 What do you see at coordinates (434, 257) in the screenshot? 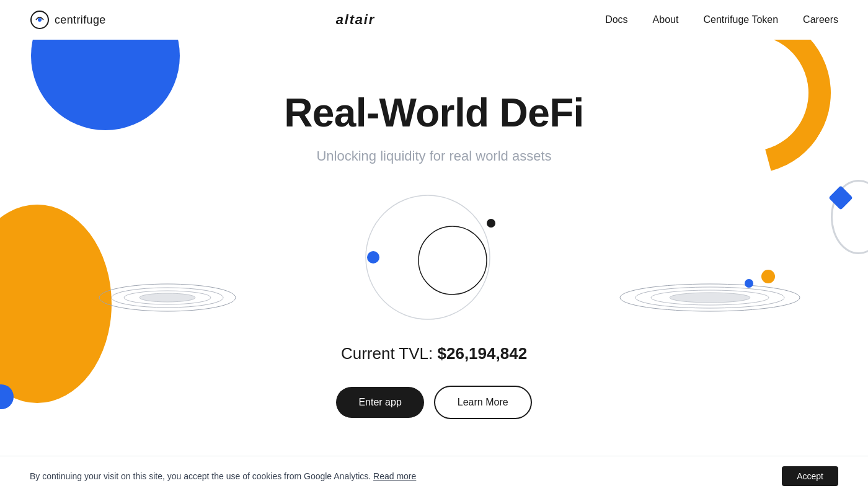
I see `orbital-graphic` at bounding box center [434, 257].